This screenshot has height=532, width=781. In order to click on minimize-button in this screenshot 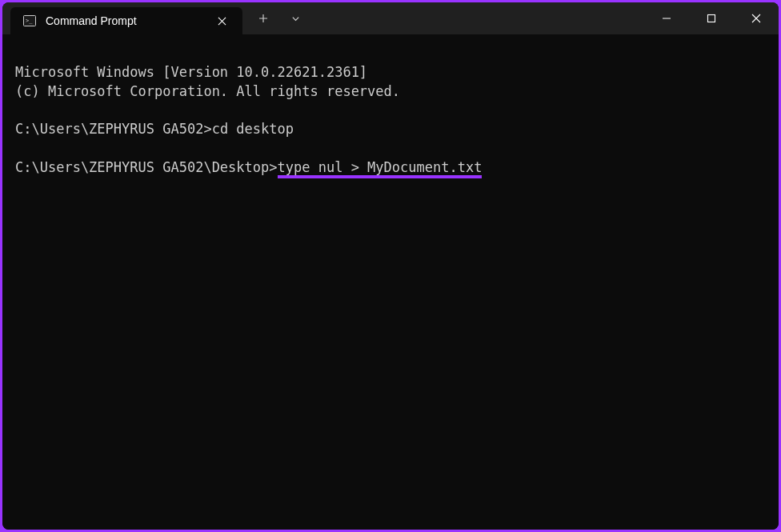, I will do `click(667, 18)`.